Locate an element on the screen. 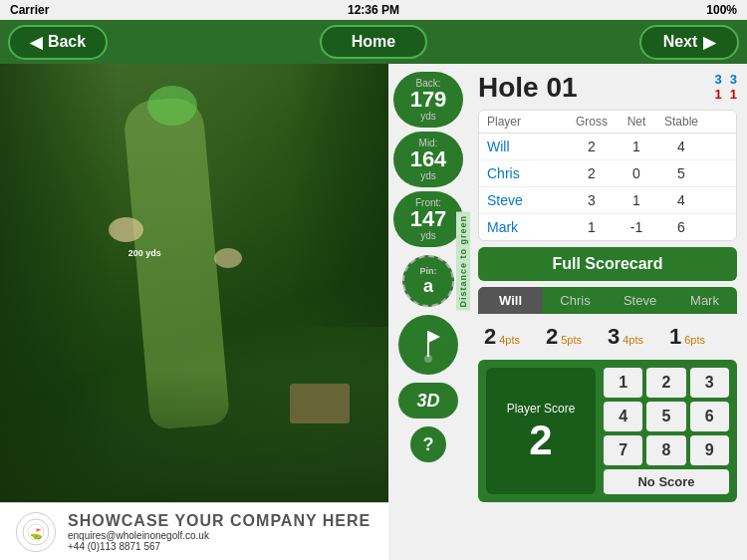 This screenshot has height=560, width=747. front-distance-badge: Front: 147 yds is located at coordinates (428, 219).